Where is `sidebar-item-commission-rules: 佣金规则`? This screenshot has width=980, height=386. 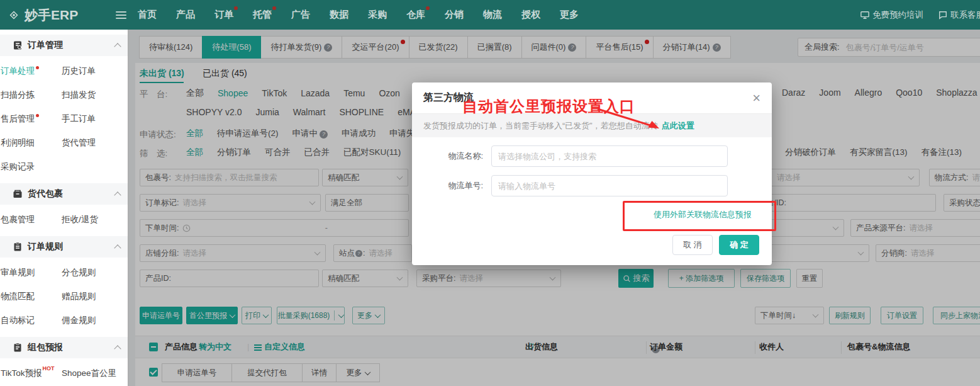 sidebar-item-commission-rules: 佣金规则 is located at coordinates (94, 320).